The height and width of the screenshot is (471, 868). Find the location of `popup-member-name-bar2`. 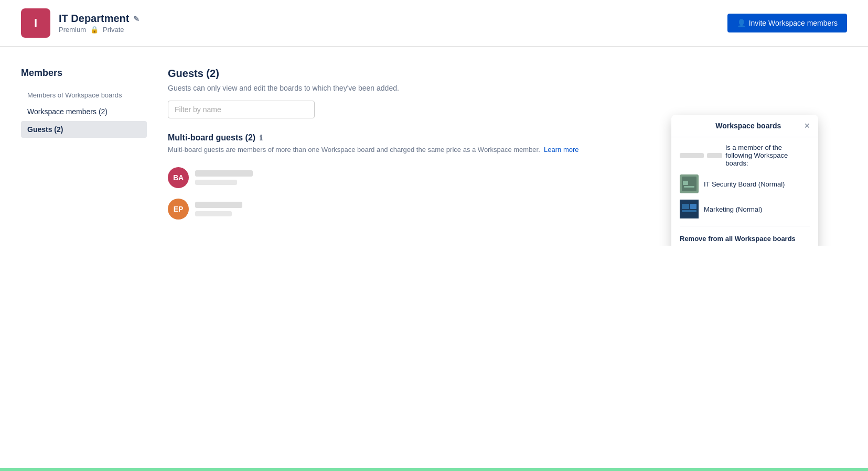

popup-member-name-bar2 is located at coordinates (714, 156).